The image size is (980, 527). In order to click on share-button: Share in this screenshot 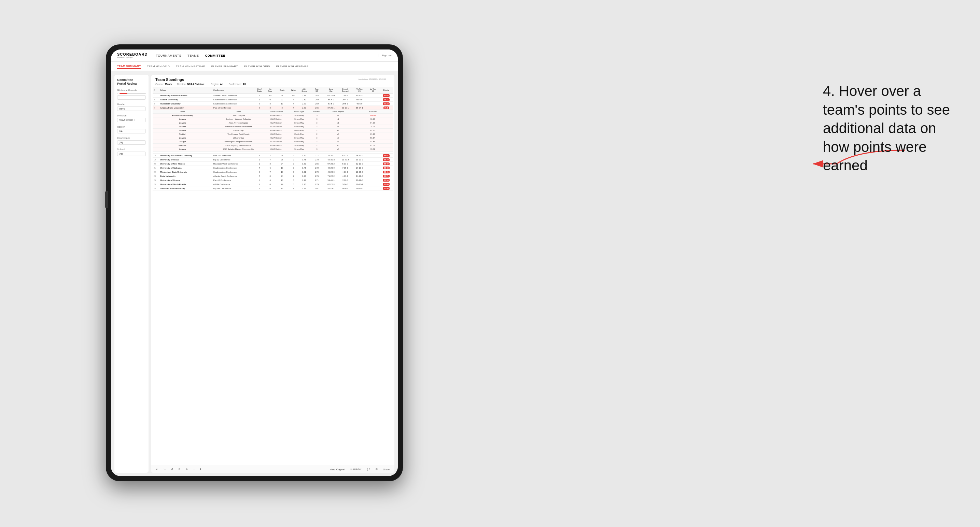, I will do `click(387, 470)`.